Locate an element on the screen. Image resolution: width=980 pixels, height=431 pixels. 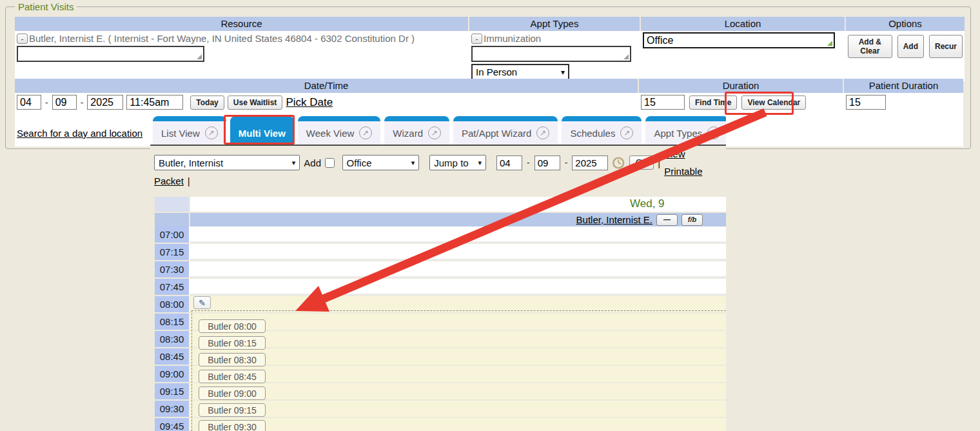
go-button: Go is located at coordinates (642, 163).